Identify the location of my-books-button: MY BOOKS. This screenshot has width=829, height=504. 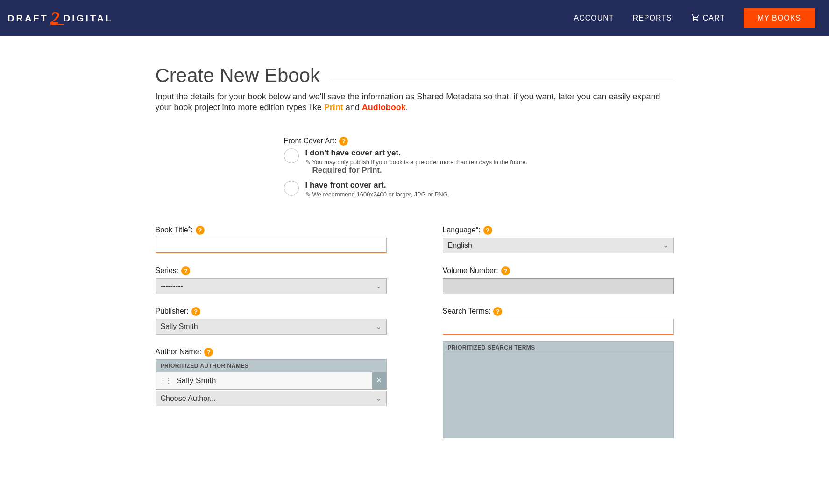
(779, 18).